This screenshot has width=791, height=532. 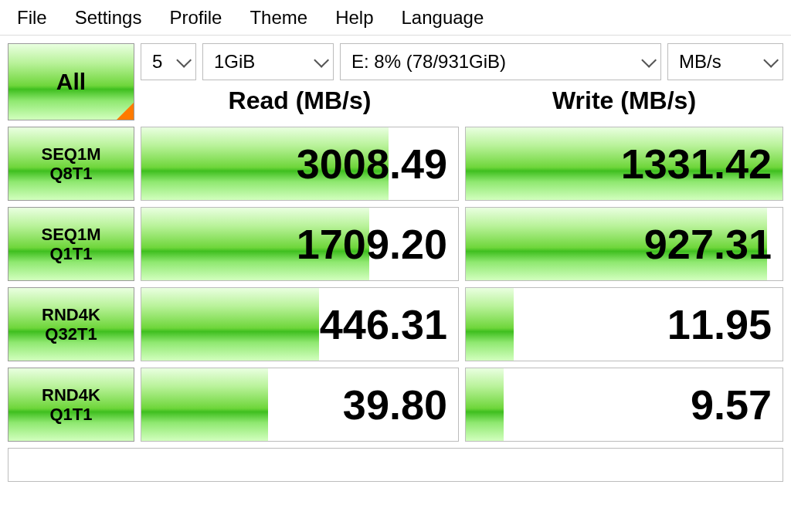 What do you see at coordinates (71, 244) in the screenshot?
I see `run-seq1m-q1t1-button: SEQ1M Q1T1` at bounding box center [71, 244].